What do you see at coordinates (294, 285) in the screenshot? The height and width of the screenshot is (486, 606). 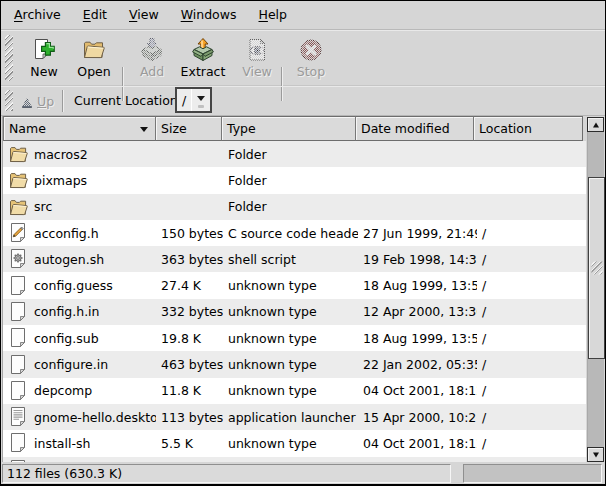 I see `table-row: config.guess27.4 Kunknown type18 Aug 199…` at bounding box center [294, 285].